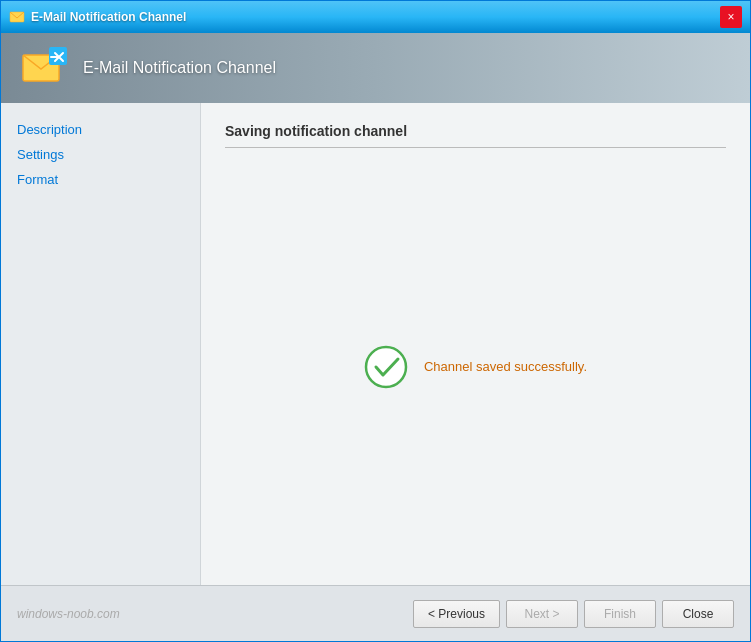 This screenshot has width=751, height=642. What do you see at coordinates (100, 130) in the screenshot?
I see `sidebar-item-description: Description` at bounding box center [100, 130].